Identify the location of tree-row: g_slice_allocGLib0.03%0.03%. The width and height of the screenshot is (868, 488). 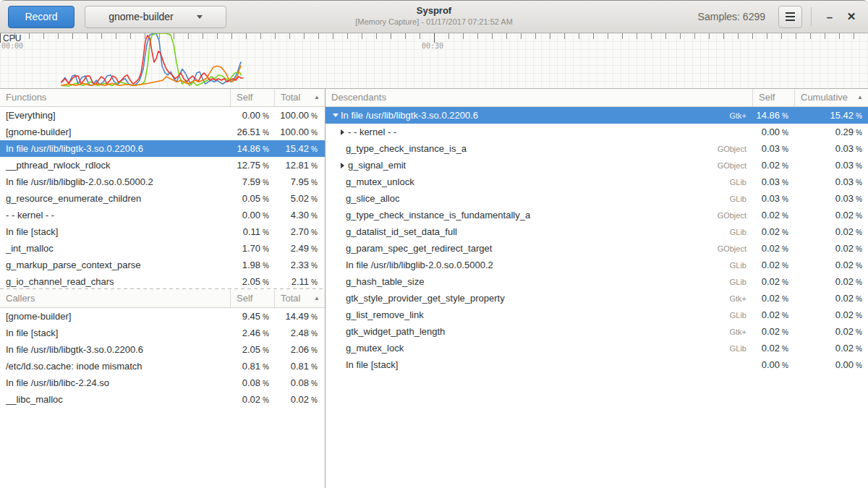
(597, 198).